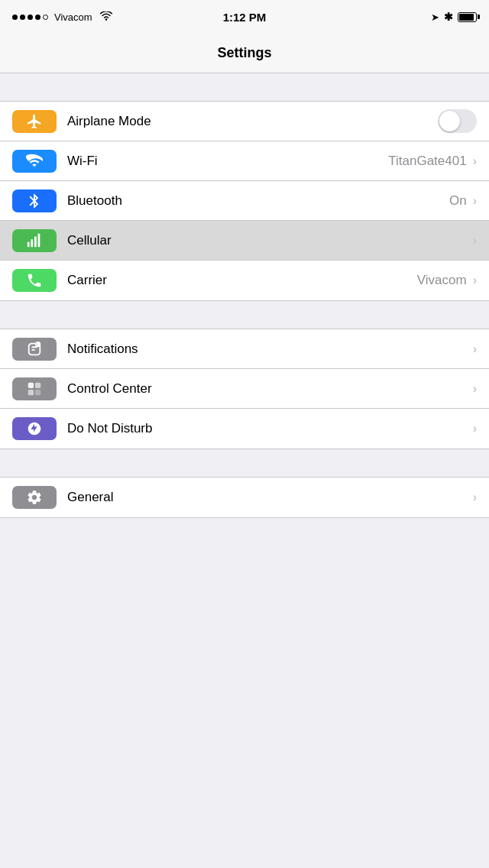  What do you see at coordinates (34, 429) in the screenshot?
I see `do-not-disturb-icon` at bounding box center [34, 429].